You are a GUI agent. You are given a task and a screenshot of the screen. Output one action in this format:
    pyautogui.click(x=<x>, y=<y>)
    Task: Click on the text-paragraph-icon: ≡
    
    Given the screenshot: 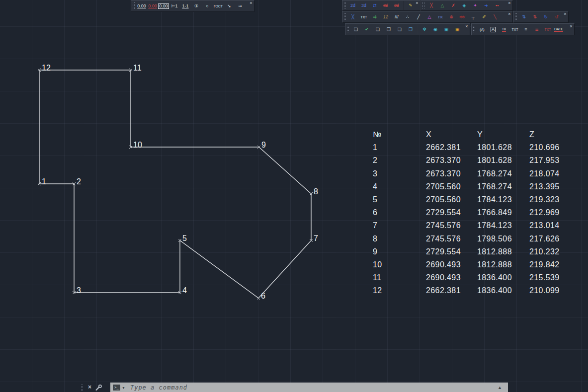 What is the action you would take?
    pyautogui.click(x=526, y=30)
    